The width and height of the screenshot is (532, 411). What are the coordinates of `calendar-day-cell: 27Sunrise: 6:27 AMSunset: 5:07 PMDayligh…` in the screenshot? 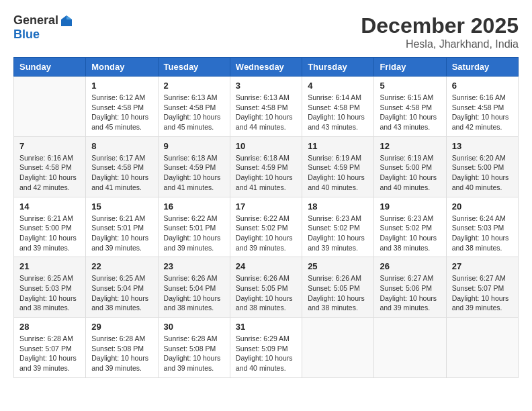 It's located at (482, 287).